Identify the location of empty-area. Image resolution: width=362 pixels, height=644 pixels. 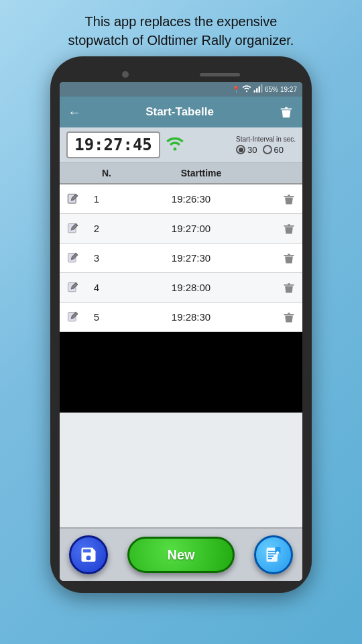
(181, 372).